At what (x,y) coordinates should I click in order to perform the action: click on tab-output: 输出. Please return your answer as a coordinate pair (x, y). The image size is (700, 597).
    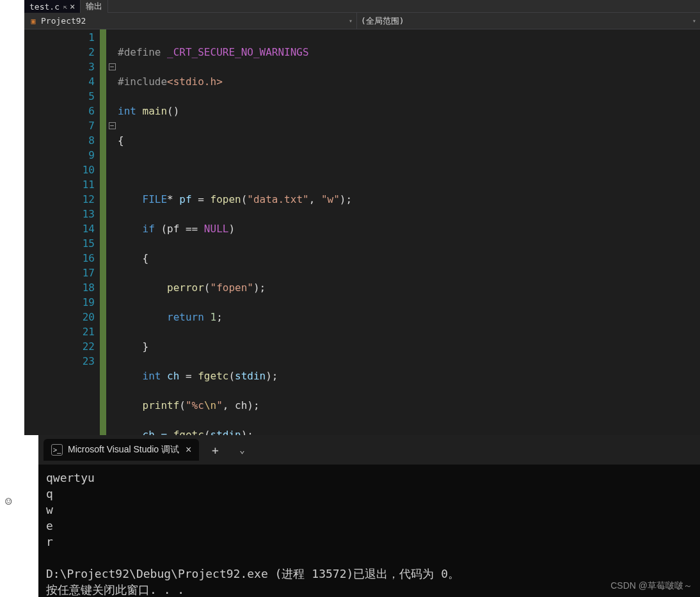
    Looking at the image, I should click on (95, 6).